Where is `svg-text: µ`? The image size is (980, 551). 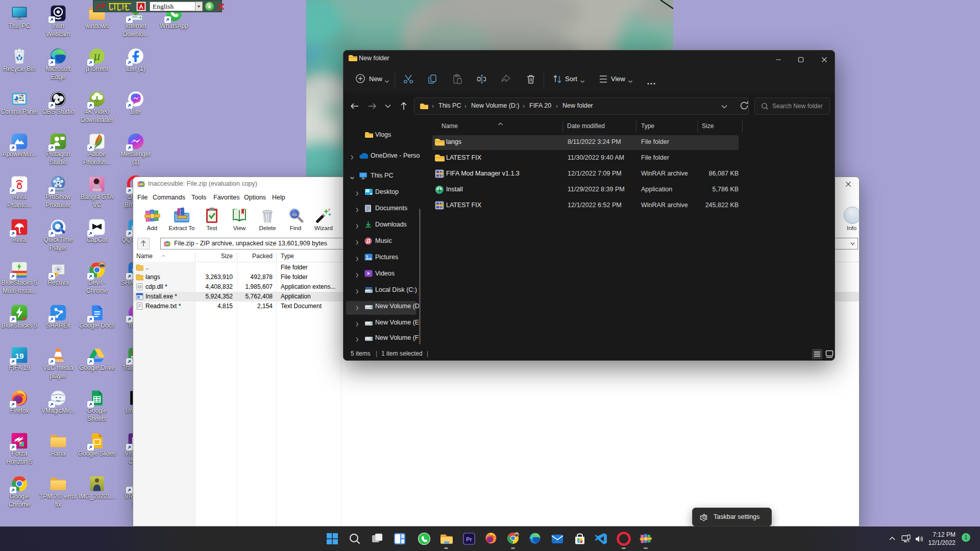
svg-text: µ is located at coordinates (97, 56).